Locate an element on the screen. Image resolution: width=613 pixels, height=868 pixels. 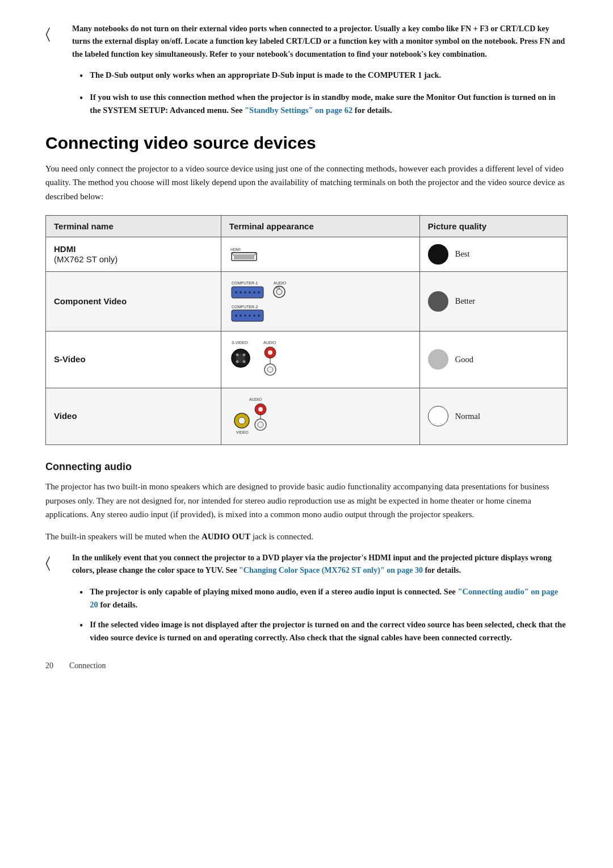
col-header-terminal: Terminal name is located at coordinates (134, 226).